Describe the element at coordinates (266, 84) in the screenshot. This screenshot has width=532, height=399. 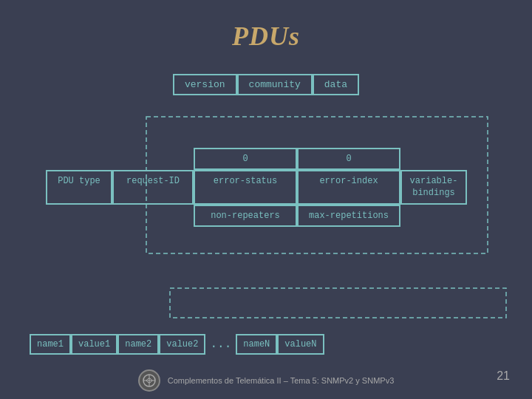
I see `header-row: version community data` at that location.